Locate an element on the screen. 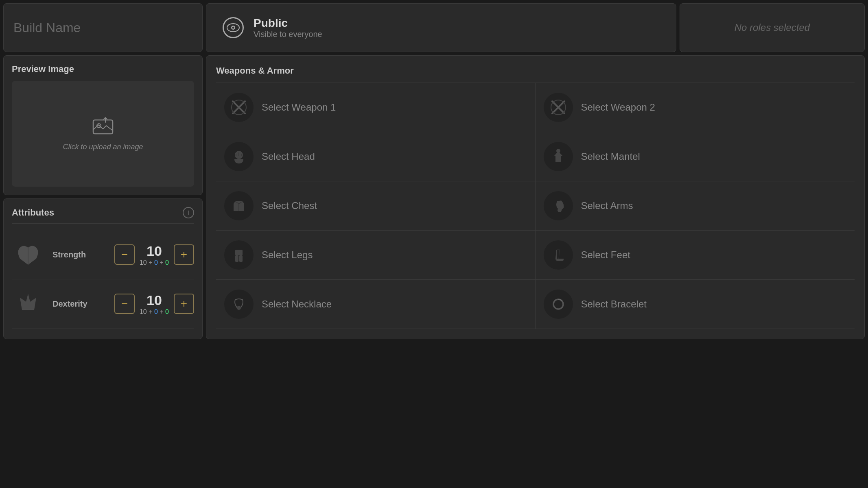  weapon-2-icon is located at coordinates (558, 107).